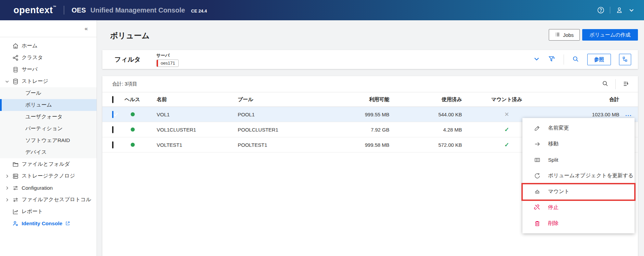 The height and width of the screenshot is (256, 644). I want to click on clear-filter-icon, so click(552, 60).